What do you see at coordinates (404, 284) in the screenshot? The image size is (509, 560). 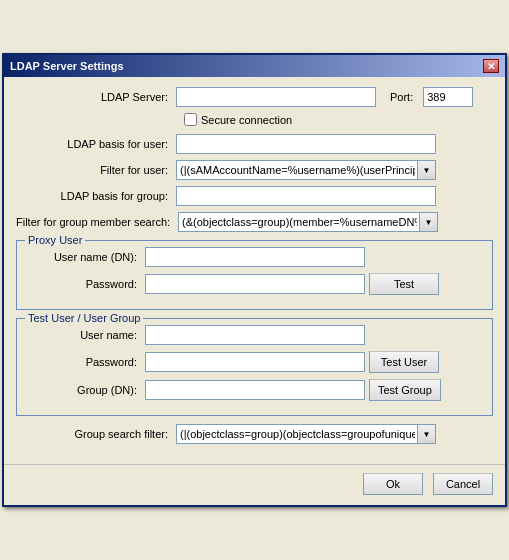 I see `test-button: Test` at bounding box center [404, 284].